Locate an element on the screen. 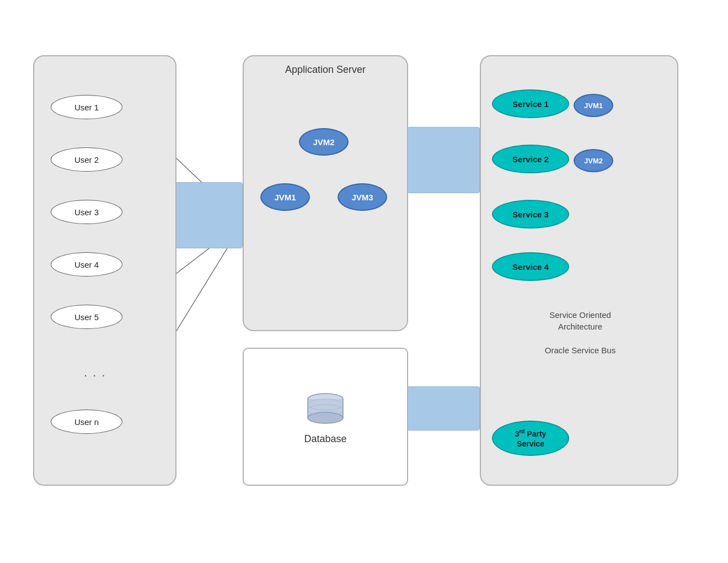 The image size is (728, 563). database-label: Database is located at coordinates (325, 439).